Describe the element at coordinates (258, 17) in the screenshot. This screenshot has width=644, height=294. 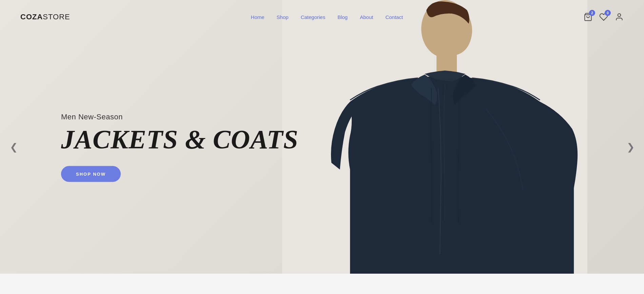
I see `nav-home: Home` at that location.